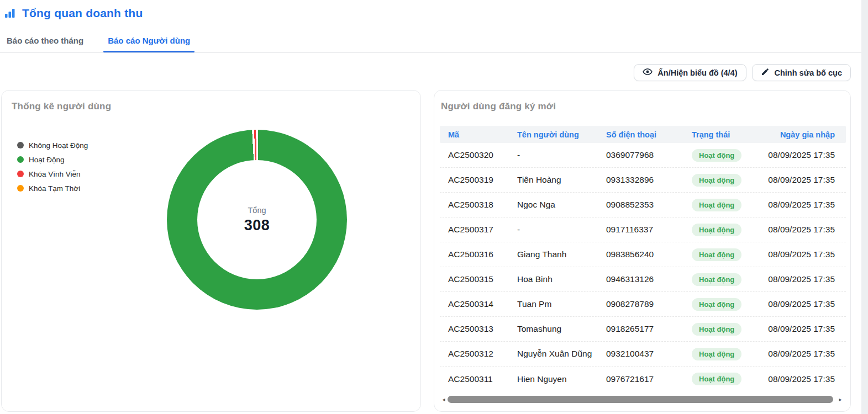  Describe the element at coordinates (52, 167) in the screenshot. I see `donut-legend: Không Hoạt ĐộngHoạt ĐộngKhóa Vĩnh ViễnKh…` at that location.